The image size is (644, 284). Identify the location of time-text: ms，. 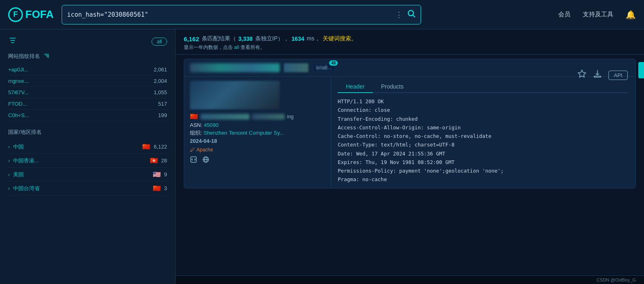
(314, 39).